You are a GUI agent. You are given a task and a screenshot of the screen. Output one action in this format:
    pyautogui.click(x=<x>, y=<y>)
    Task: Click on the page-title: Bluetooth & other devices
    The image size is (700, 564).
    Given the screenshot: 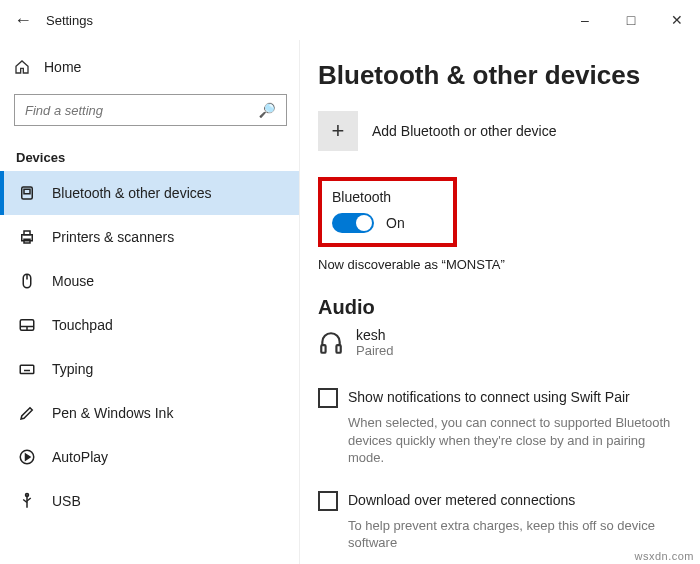 What is the action you would take?
    pyautogui.click(x=500, y=76)
    